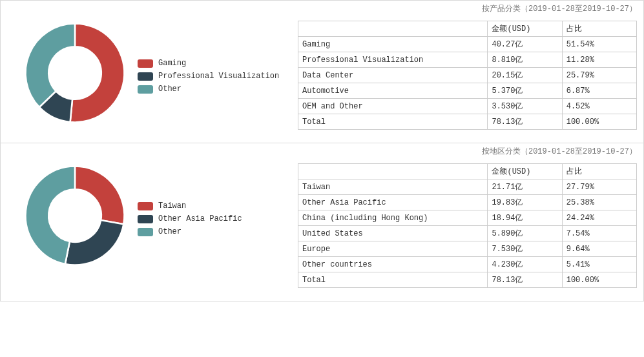 The image size is (644, 357). Describe the element at coordinates (172, 63) in the screenshot. I see `legend-label: Gaming` at that location.